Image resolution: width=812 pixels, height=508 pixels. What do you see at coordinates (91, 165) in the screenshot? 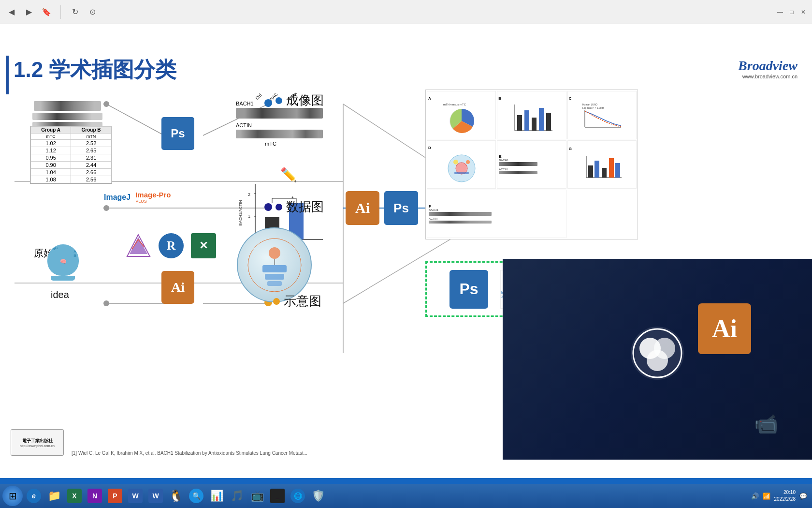
I see `table-row: 2.44` at bounding box center [91, 165].